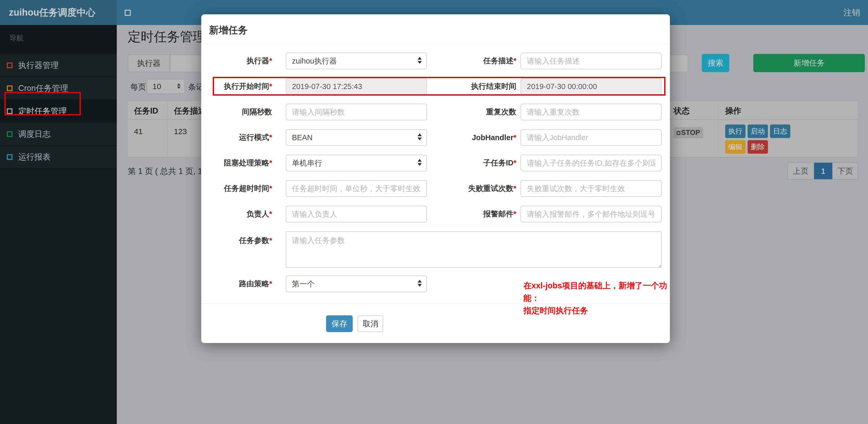  Describe the element at coordinates (591, 137) in the screenshot. I see `jobhandler-input` at that location.